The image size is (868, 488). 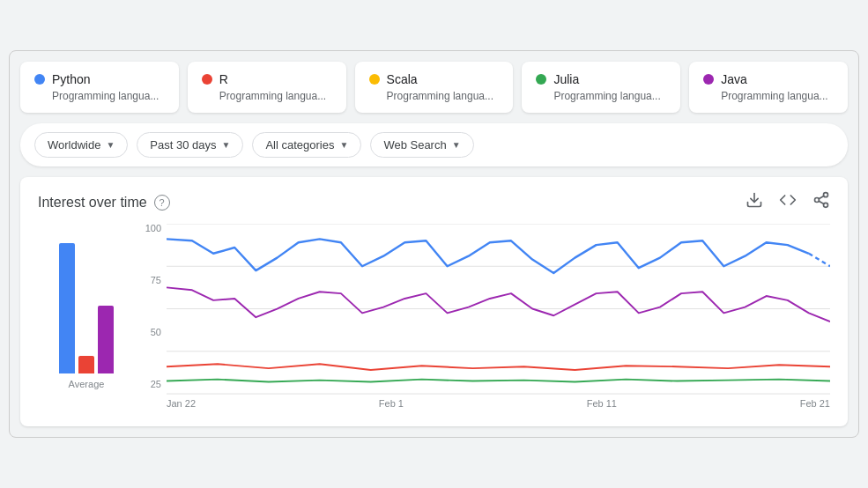 What do you see at coordinates (499, 368) in the screenshot?
I see `r-line` at bounding box center [499, 368].